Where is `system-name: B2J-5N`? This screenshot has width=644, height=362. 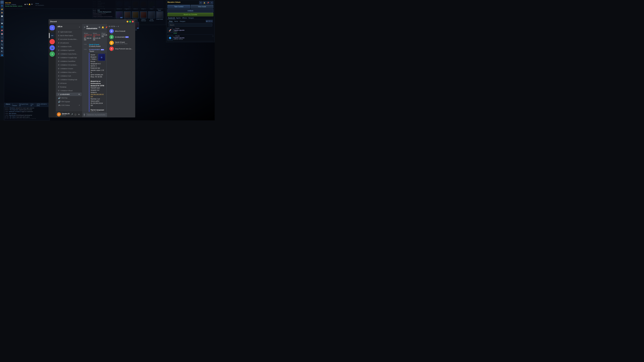
system-name: B2J-5N is located at coordinates (14, 3).